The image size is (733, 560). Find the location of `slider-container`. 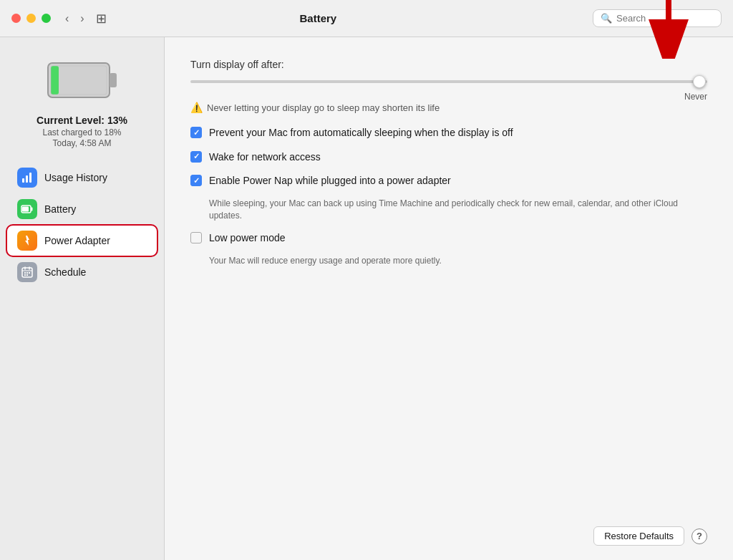

slider-container is located at coordinates (449, 82).